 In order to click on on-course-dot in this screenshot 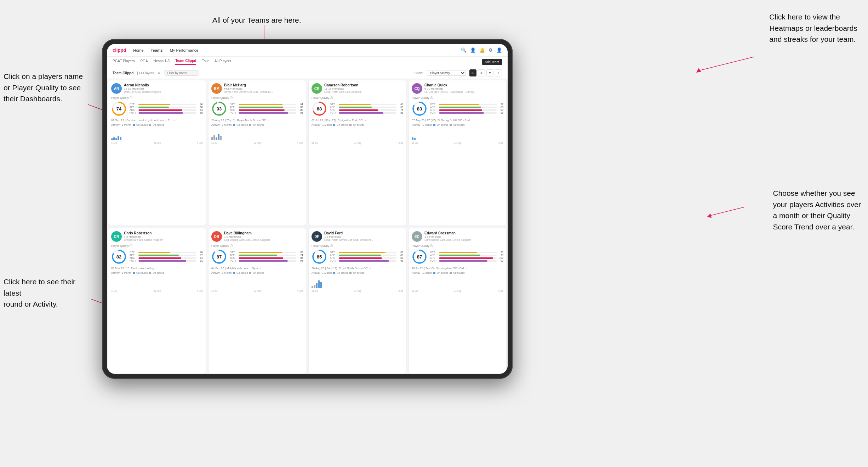, I will do `click(334, 125)`.